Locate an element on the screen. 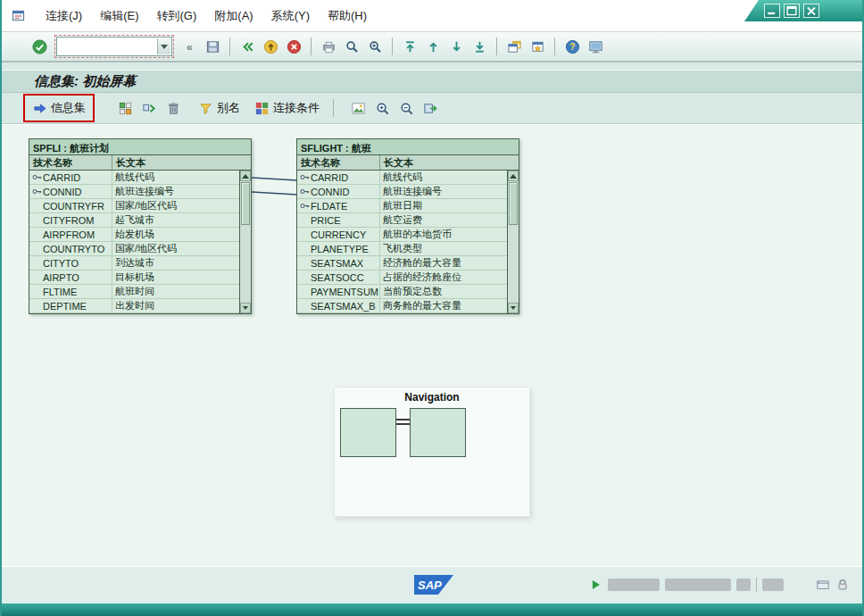 The image size is (864, 616). maximize-button is located at coordinates (792, 11).